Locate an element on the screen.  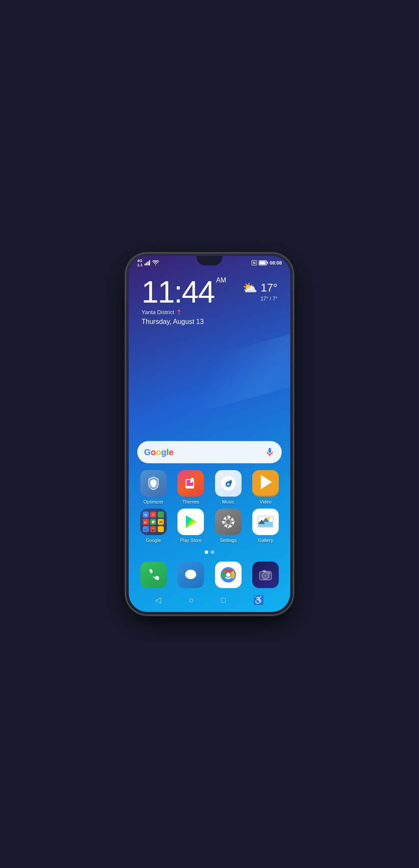
dock is located at coordinates (210, 574).